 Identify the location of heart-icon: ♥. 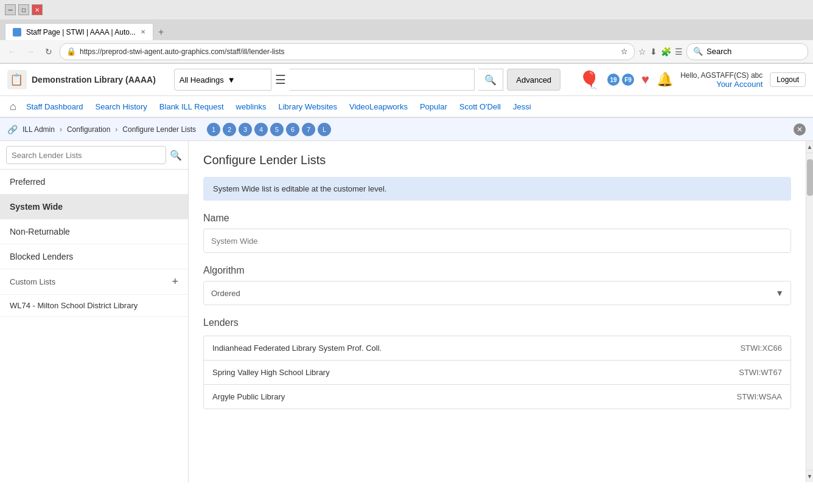
(645, 80).